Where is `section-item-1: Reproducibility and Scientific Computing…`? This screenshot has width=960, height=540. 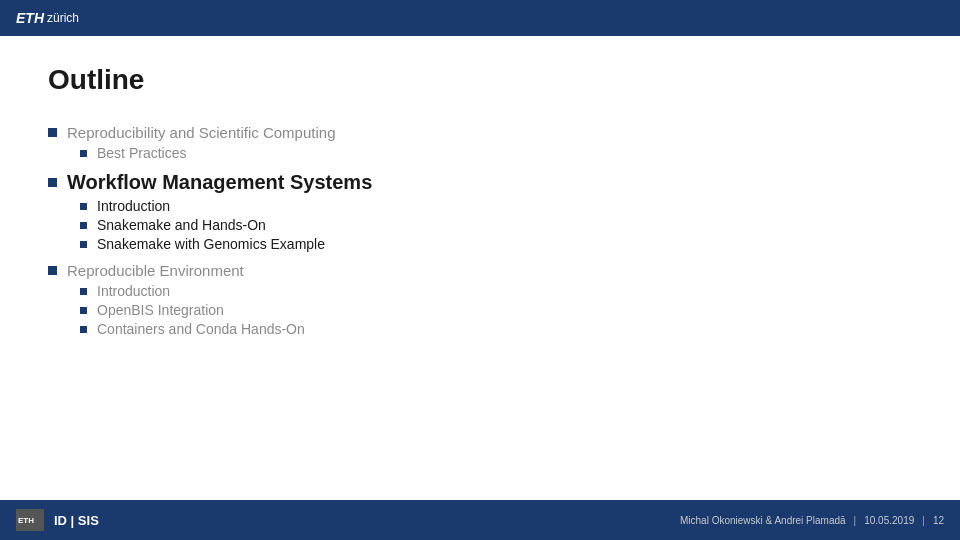 section-item-1: Reproducibility and Scientific Computing… is located at coordinates (480, 142).